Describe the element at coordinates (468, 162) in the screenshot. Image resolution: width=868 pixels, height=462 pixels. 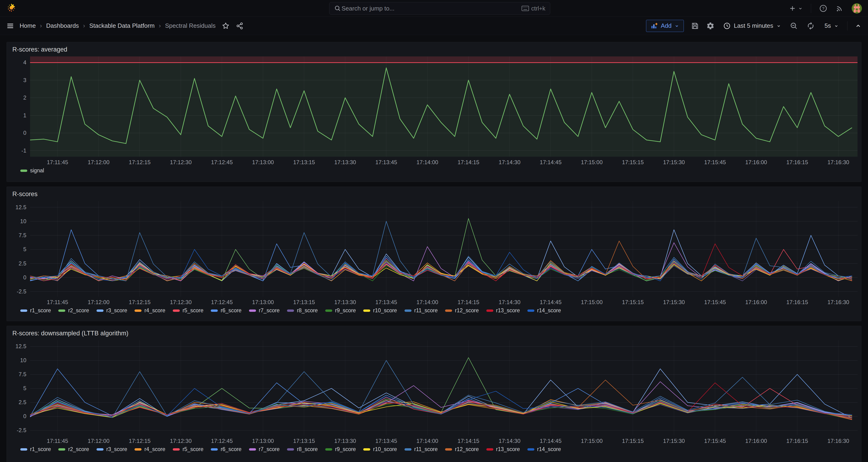
I see `x-axis-tick-label: 17:14:15` at that location.